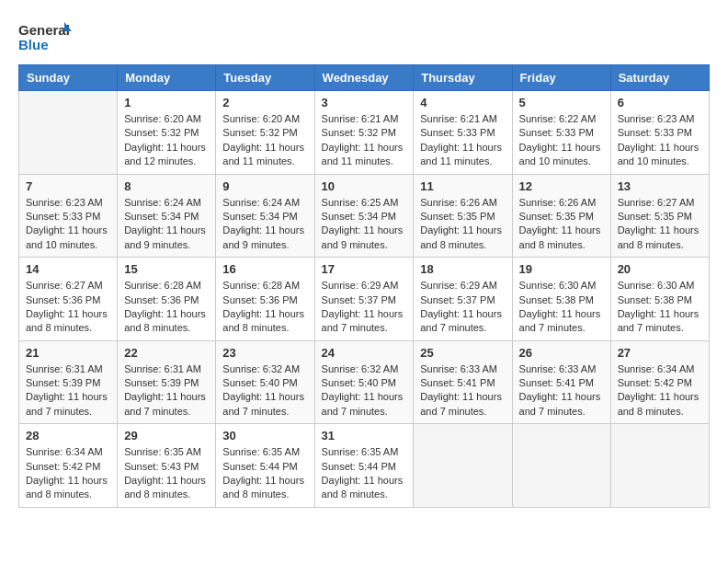 The image size is (728, 563). I want to click on day-info: Sunrise: 6:25 AMSunset: 5:34 PMDaylight:…, so click(364, 224).